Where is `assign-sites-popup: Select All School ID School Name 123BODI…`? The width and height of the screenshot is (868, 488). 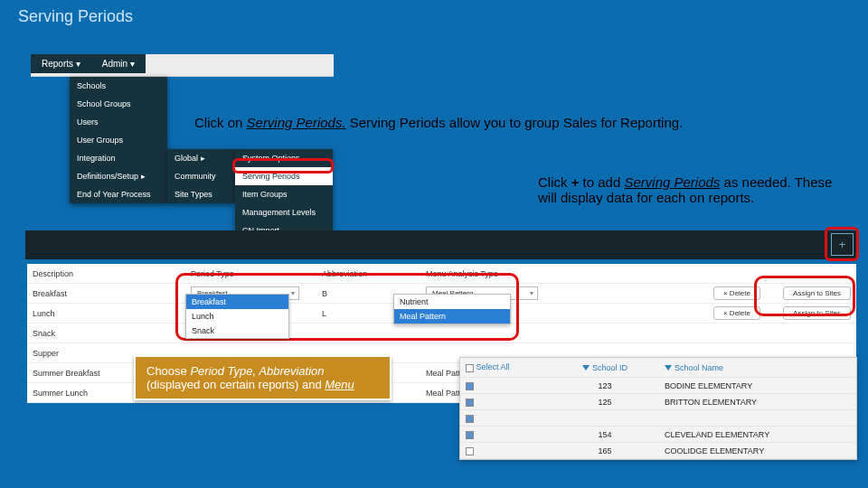
assign-sites-popup: Select All School ID School Name 123BODI… is located at coordinates (658, 408).